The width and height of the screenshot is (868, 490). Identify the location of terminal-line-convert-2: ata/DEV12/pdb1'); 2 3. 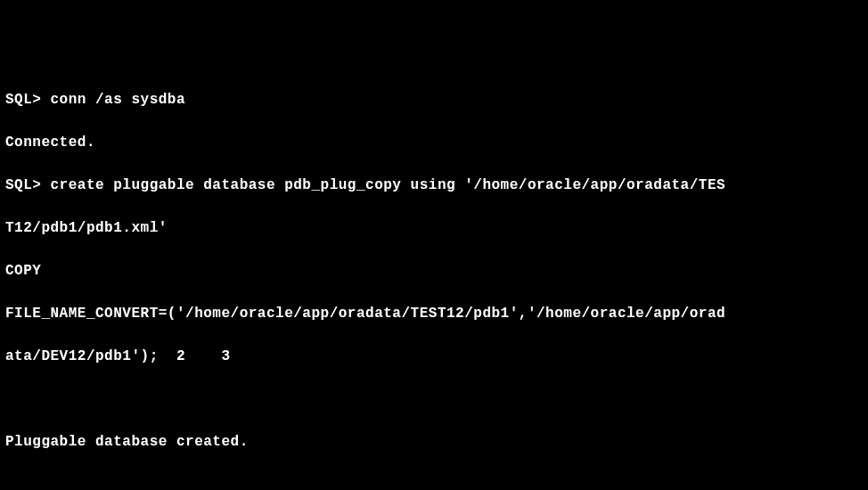
(434, 356).